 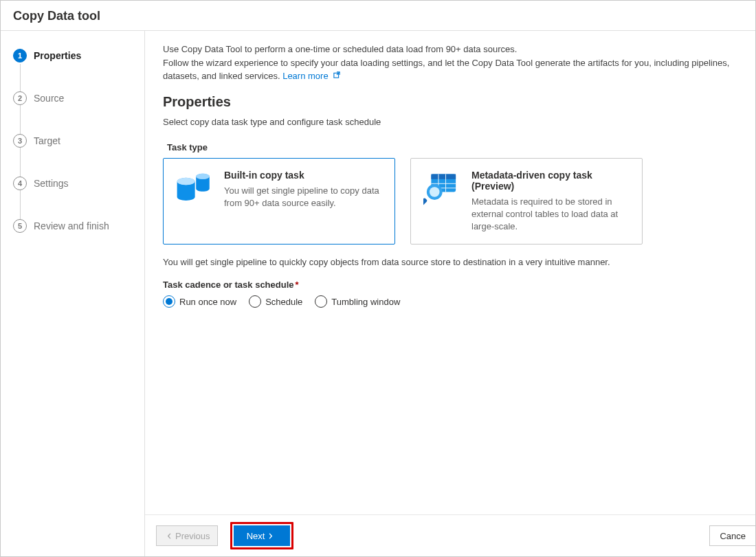 What do you see at coordinates (208, 302) in the screenshot?
I see `radio-label: Run once now` at bounding box center [208, 302].